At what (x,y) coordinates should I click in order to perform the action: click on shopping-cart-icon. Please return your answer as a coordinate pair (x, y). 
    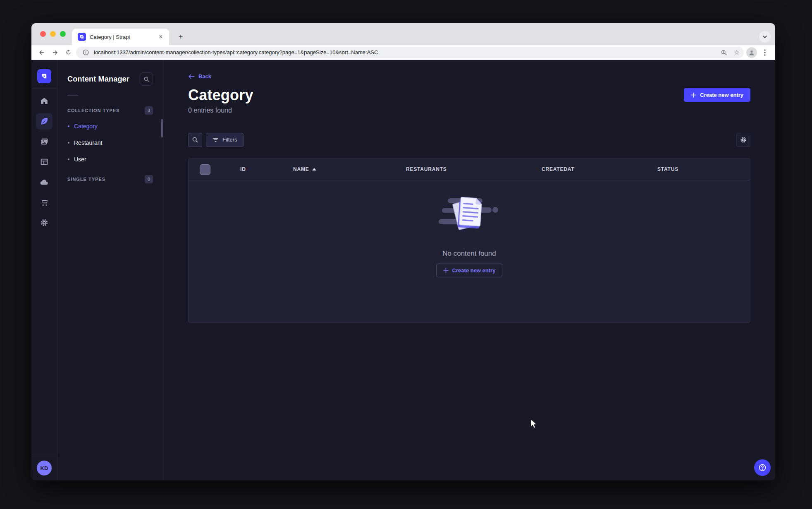
    Looking at the image, I should click on (44, 202).